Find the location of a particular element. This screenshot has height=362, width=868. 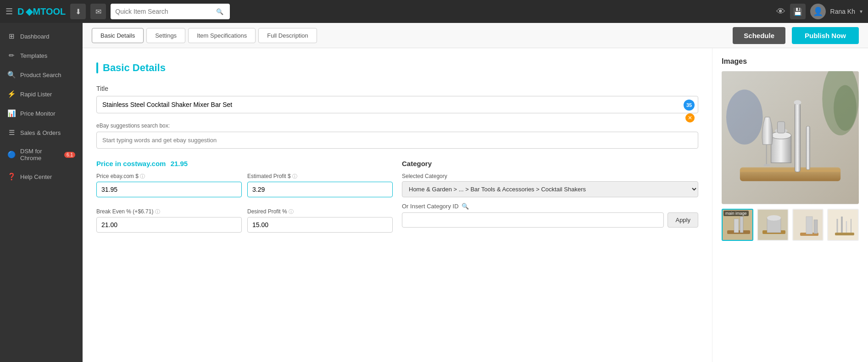

right-icons: 👁 💾 👤 Rana Kh ▾ is located at coordinates (819, 11).